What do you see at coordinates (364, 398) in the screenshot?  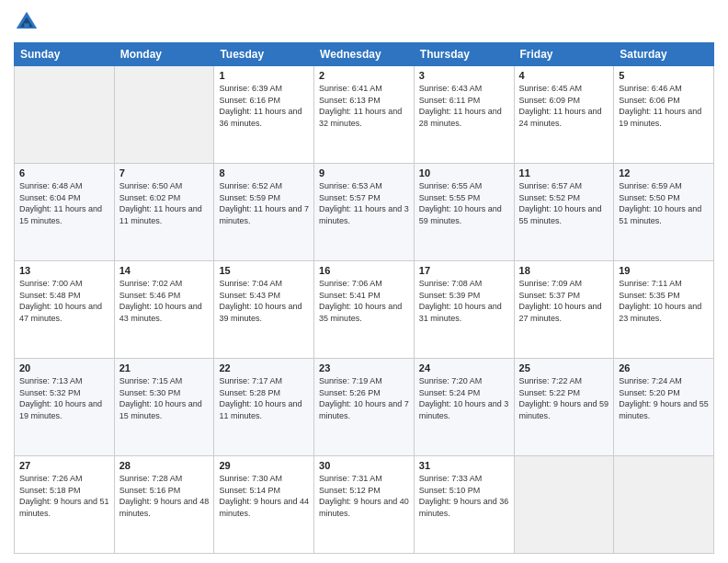 I see `day-info: Sunrise: 7:19 AMSunset: 5:26 PMDaylight:…` at bounding box center [364, 398].